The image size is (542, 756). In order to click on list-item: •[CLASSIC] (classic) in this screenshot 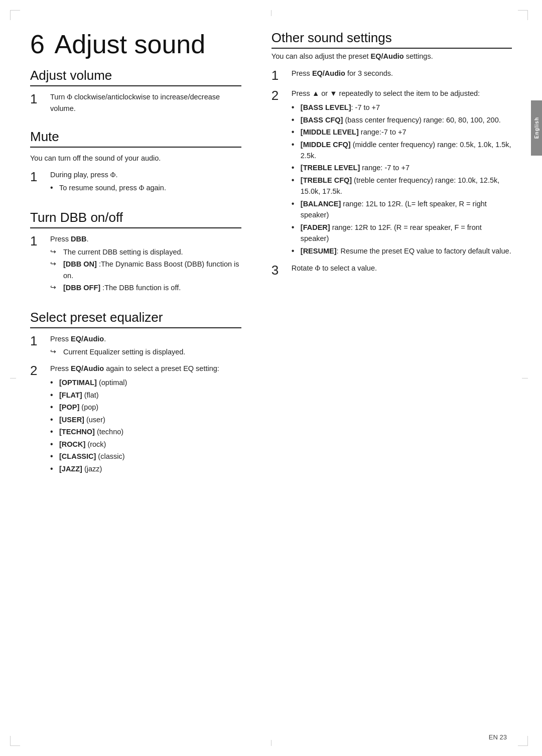, I will do `click(146, 456)`.